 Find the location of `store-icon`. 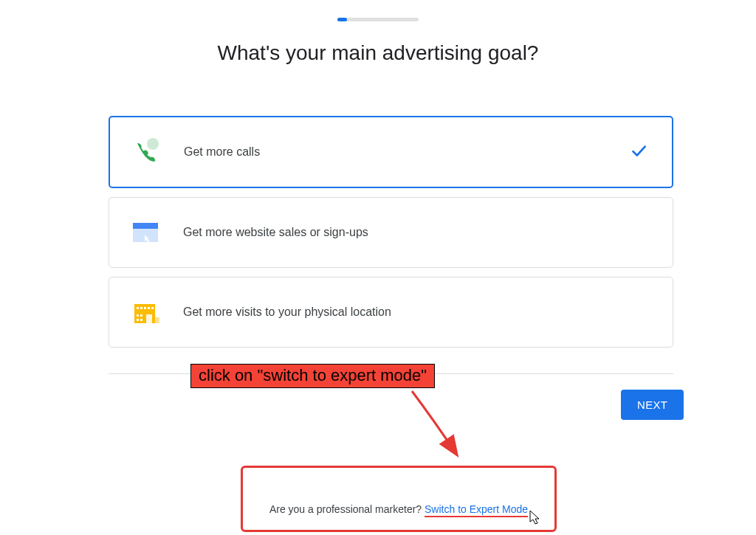

store-icon is located at coordinates (145, 312).